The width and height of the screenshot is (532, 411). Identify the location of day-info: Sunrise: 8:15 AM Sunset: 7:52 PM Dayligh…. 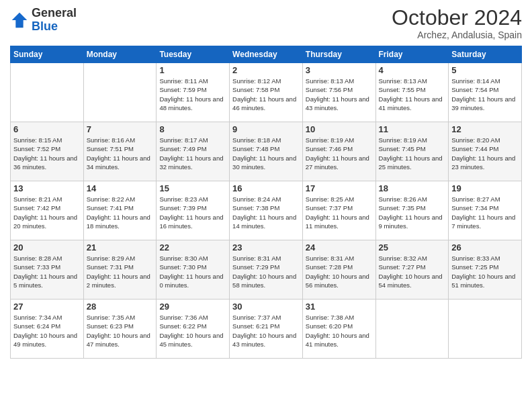
(47, 153).